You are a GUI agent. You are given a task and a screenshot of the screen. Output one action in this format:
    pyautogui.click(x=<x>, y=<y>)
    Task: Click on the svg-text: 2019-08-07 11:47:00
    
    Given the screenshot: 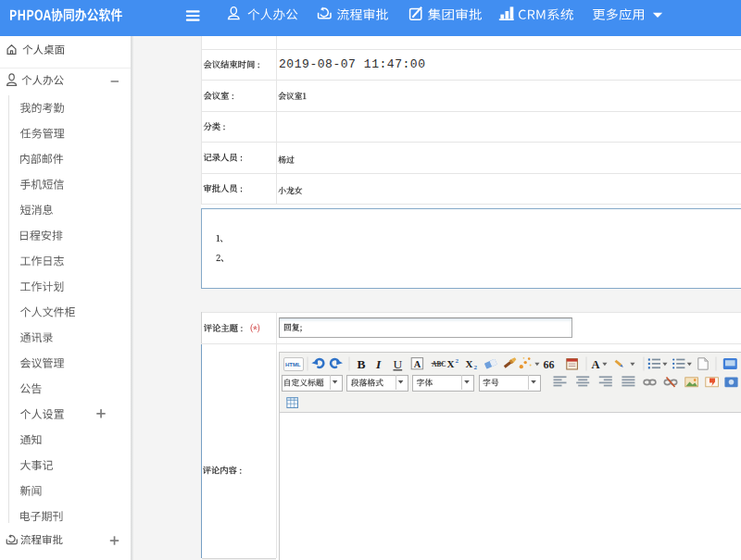 What is the action you would take?
    pyautogui.click(x=352, y=65)
    